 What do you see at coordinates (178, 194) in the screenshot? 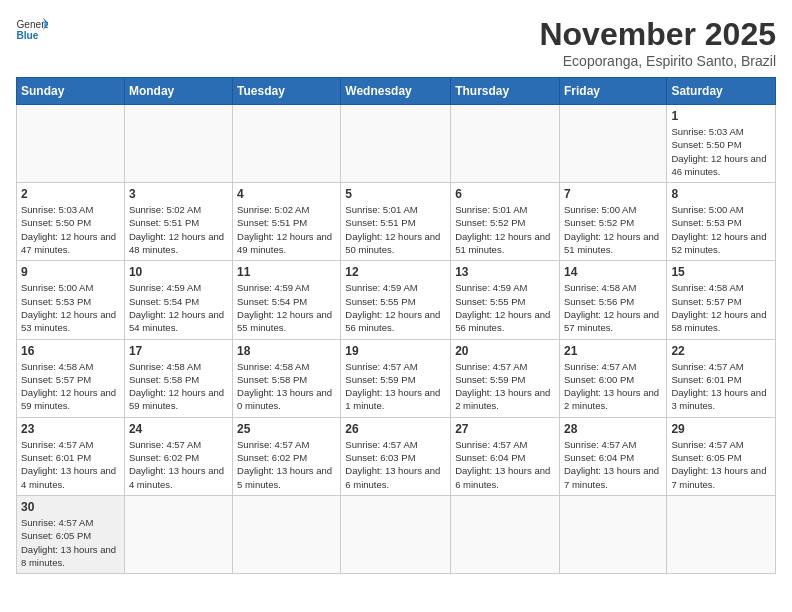
I see `day-number: 3` at bounding box center [178, 194].